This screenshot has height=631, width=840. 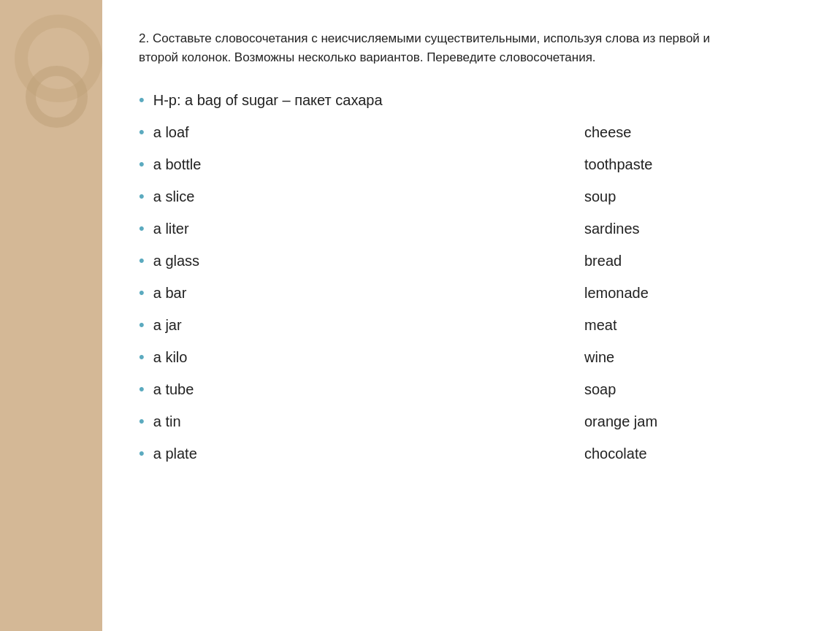 I want to click on left-word: a jar, so click(x=234, y=325).